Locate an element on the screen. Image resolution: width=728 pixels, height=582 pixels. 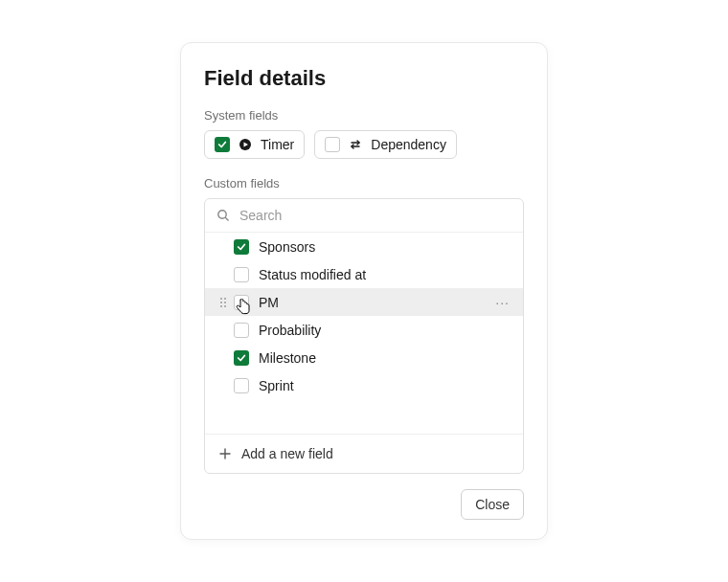
plus-icon is located at coordinates (225, 454).